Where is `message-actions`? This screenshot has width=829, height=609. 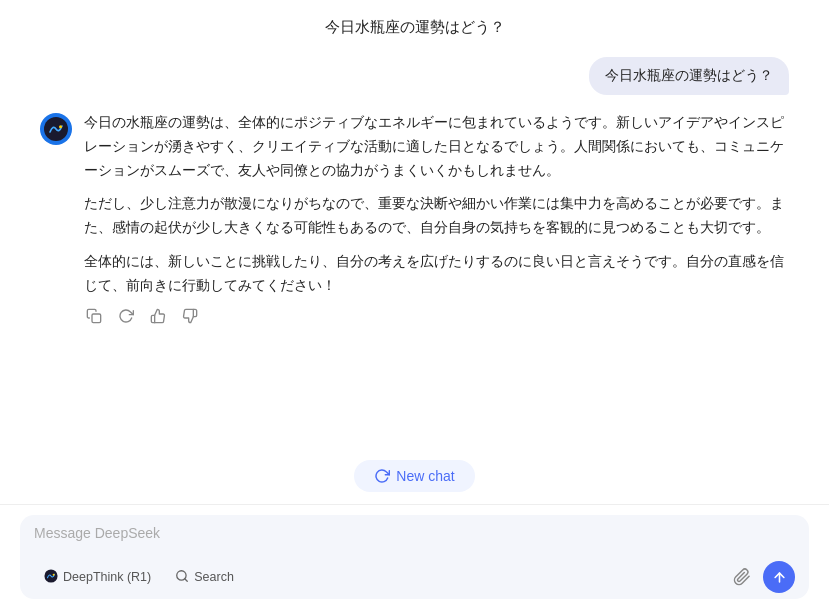
message-actions is located at coordinates (436, 316).